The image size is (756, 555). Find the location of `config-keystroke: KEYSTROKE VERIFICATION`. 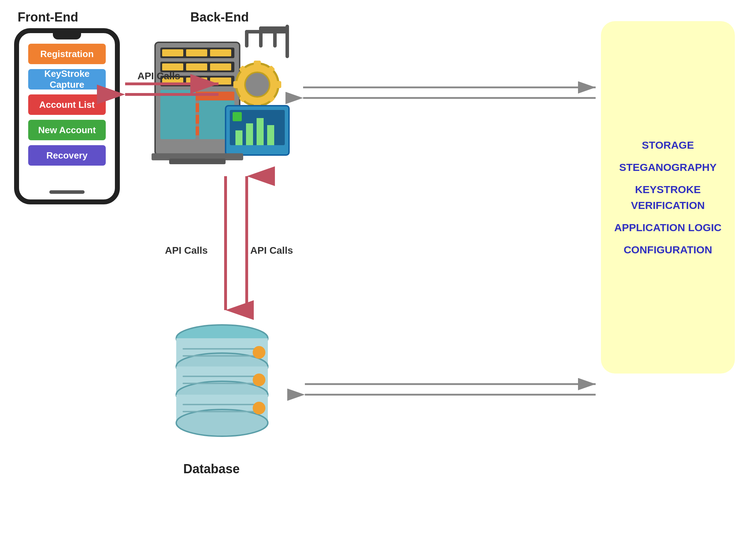

config-keystroke: KEYSTROKE VERIFICATION is located at coordinates (668, 197).